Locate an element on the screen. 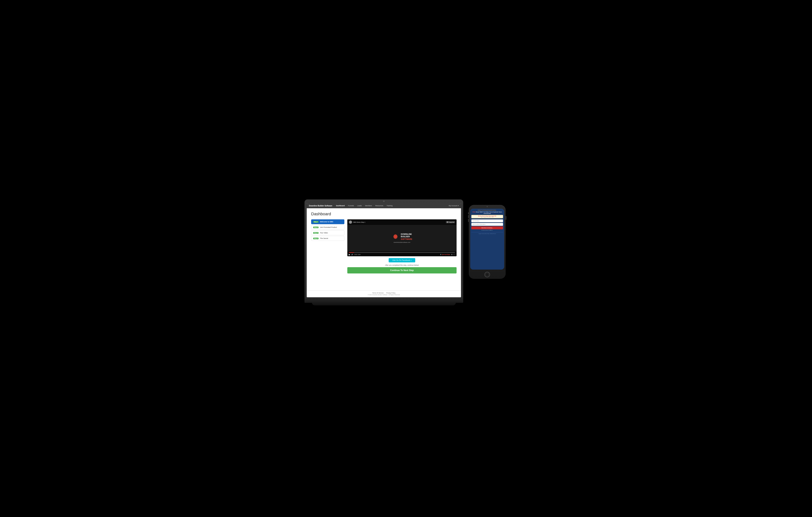 This screenshot has height=517, width=812. video-logo-circle is located at coordinates (395, 237).